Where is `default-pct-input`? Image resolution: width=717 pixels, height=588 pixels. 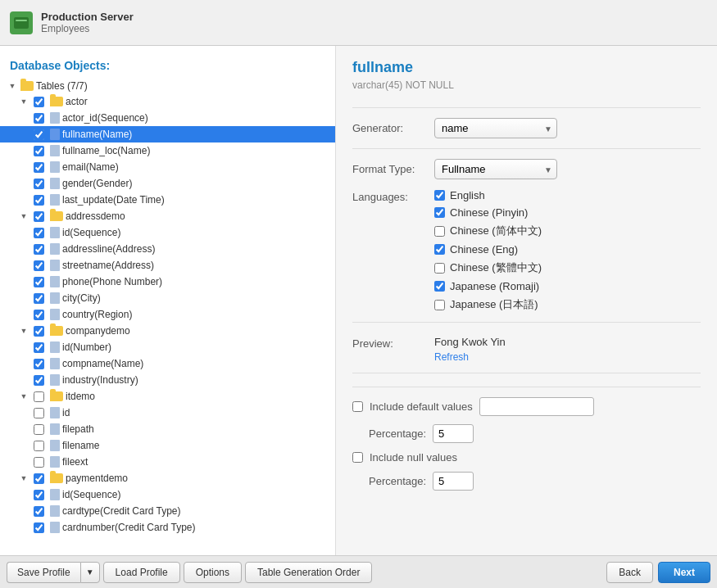
default-pct-input is located at coordinates (453, 434).